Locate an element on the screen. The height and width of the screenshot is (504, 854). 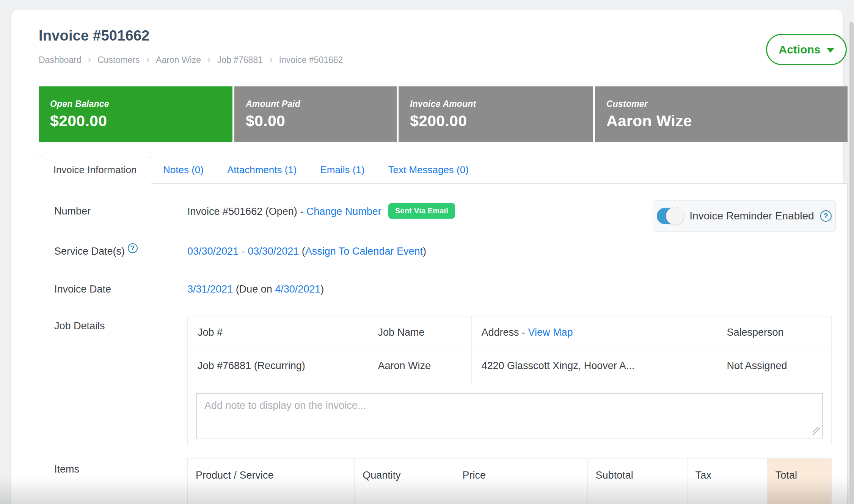
items-header-row: Product / Service Quantity Price Subtota… is located at coordinates (510, 475).